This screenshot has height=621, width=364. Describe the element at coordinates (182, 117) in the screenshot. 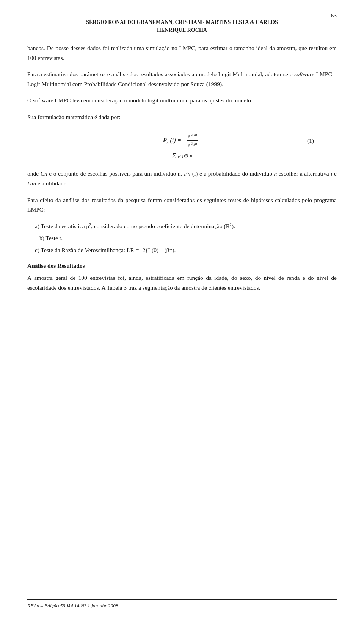

I see `paragraph-4-formula-intro: Sua formulação matemática é dada por:` at that location.